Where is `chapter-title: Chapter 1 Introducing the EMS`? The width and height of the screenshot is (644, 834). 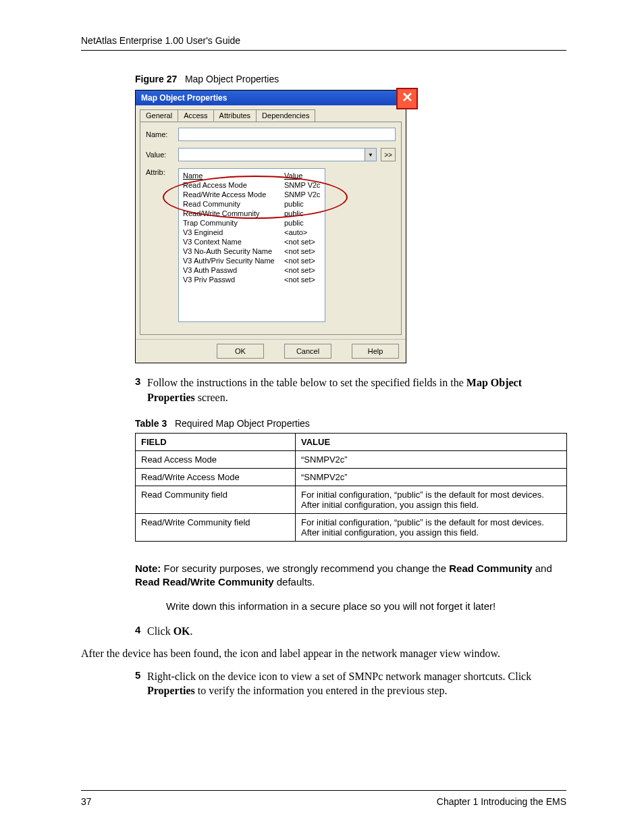
chapter-title: Chapter 1 Introducing the EMS is located at coordinates (502, 802).